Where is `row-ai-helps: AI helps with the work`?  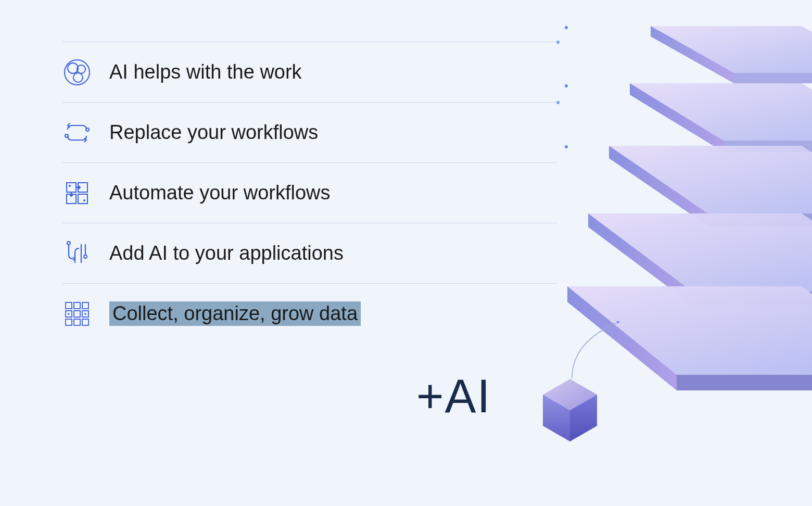
row-ai-helps: AI helps with the work is located at coordinates (310, 72).